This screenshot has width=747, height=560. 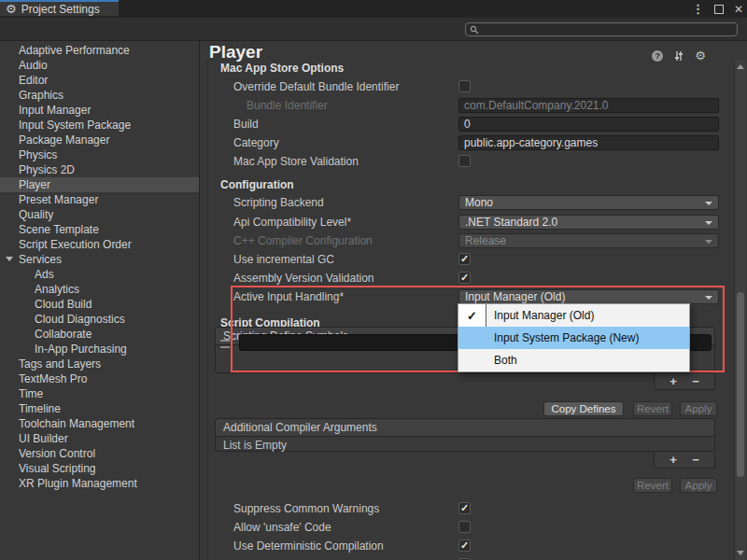 I want to click on menu-item: ✓ Input System Package (New), so click(x=573, y=338).